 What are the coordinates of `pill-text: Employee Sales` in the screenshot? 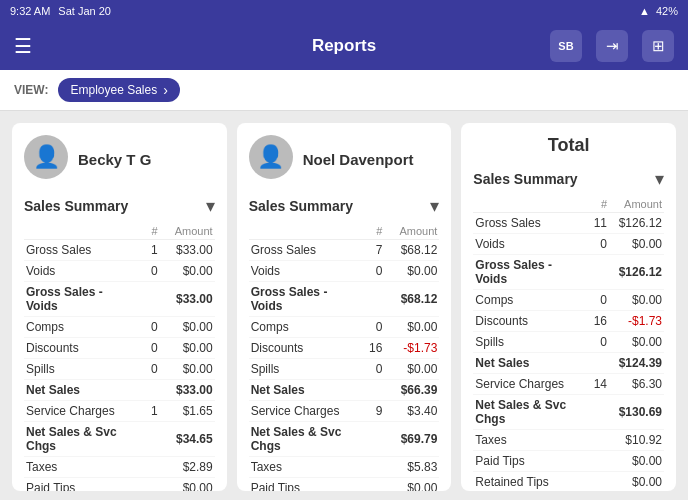 It's located at (114, 90).